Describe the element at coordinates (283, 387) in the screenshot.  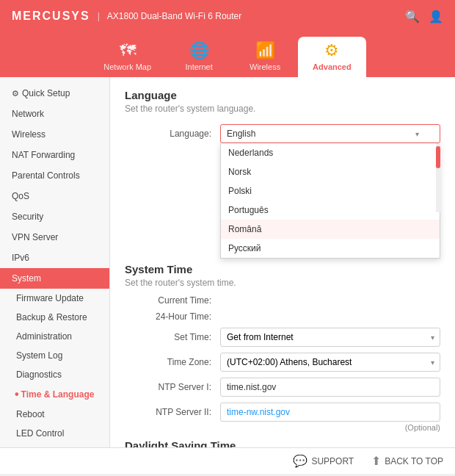
I see `ntp1-row: NTP Server I:` at that location.